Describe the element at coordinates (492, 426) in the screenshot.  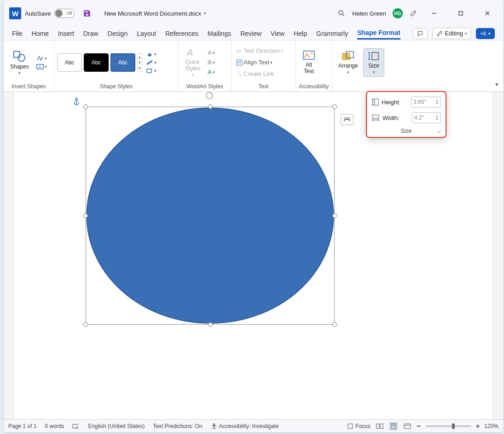
I see `zoom-level: 120%` at that location.